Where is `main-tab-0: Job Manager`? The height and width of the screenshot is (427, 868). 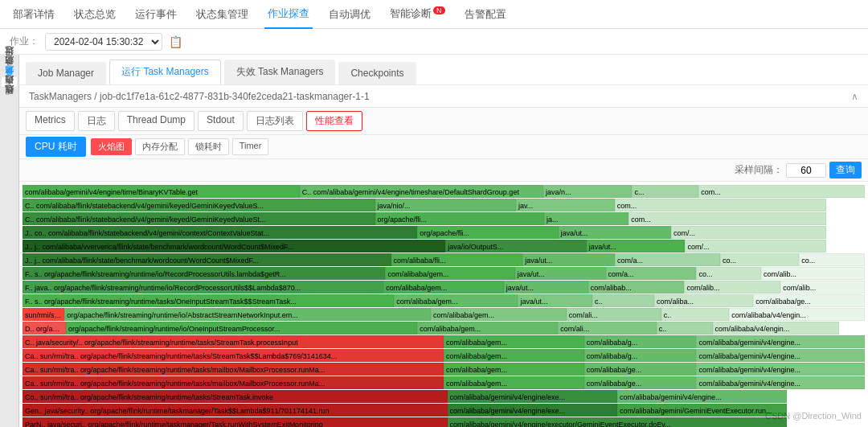
main-tab-0: Job Manager is located at coordinates (66, 73).